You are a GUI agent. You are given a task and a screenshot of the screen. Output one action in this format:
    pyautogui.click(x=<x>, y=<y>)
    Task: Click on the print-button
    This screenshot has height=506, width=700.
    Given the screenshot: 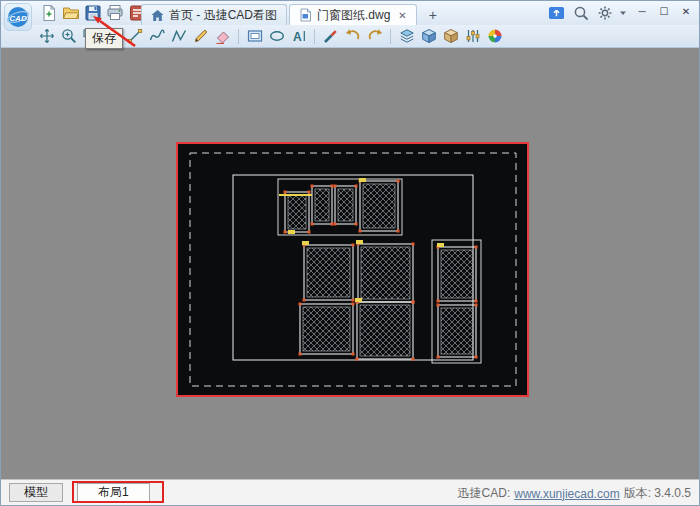 What is the action you would take?
    pyautogui.click(x=114, y=13)
    